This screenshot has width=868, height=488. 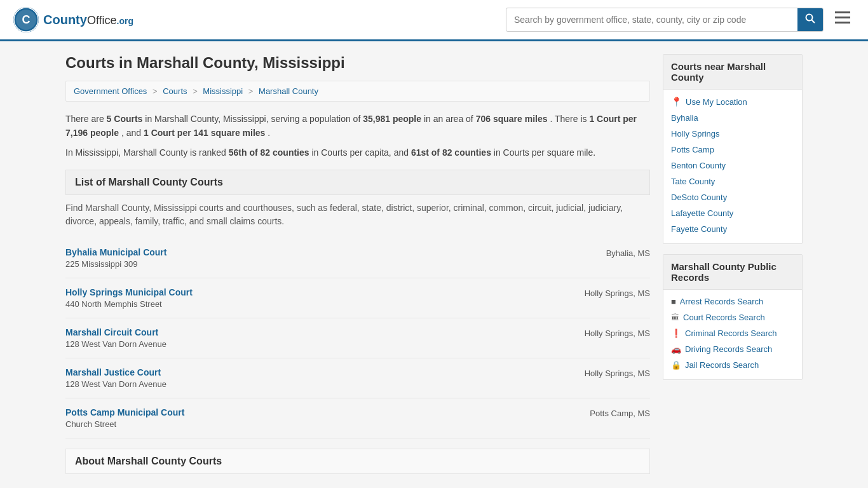 What do you see at coordinates (358, 152) in the screenshot?
I see `description-line2: In Mississippi, Marshall County is ranke…` at bounding box center [358, 152].